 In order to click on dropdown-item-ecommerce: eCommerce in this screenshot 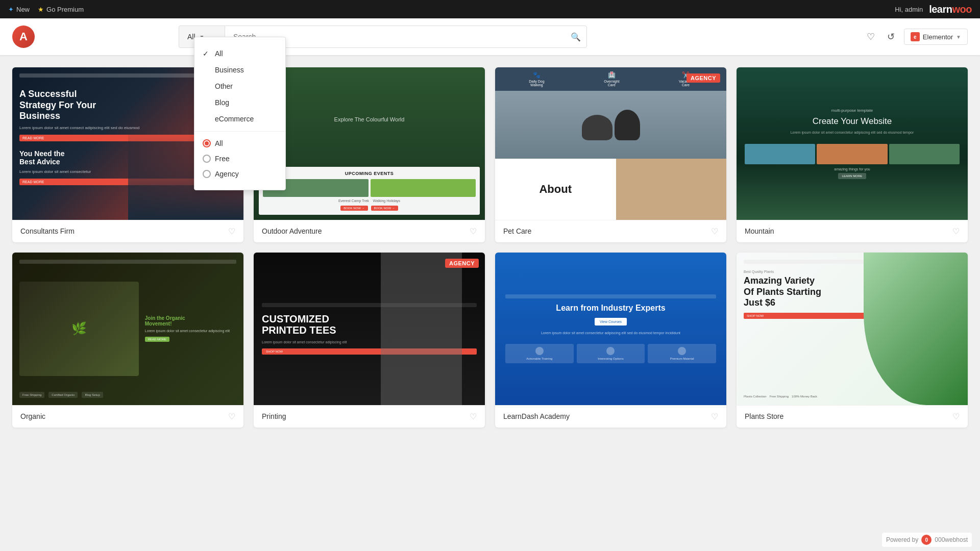, I will do `click(240, 119)`.